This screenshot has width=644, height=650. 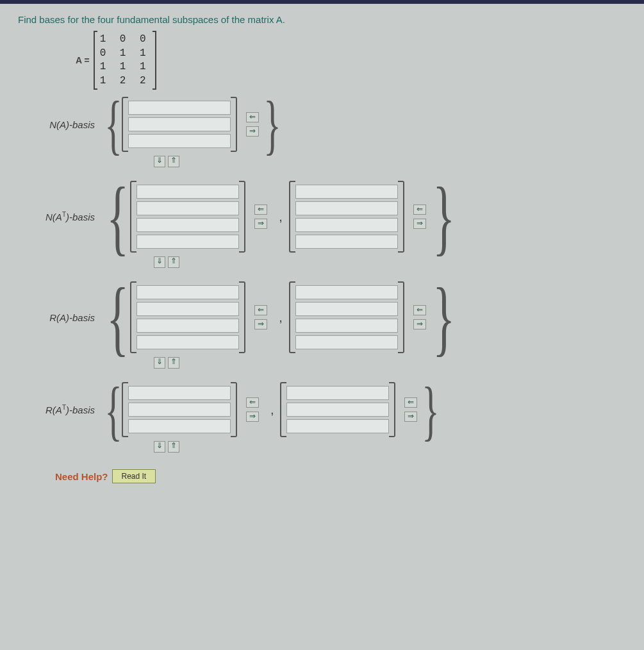 What do you see at coordinates (60, 410) in the screenshot?
I see `basis-label: R(AT)-basis` at bounding box center [60, 410].